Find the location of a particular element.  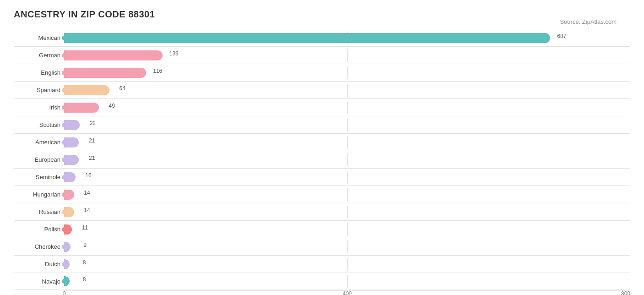

bar-container: 687 is located at coordinates (347, 38).